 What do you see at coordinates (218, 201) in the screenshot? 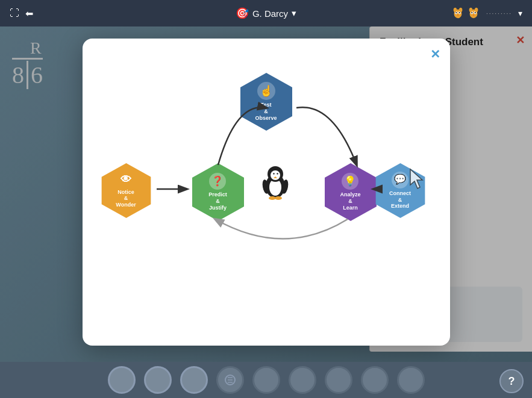
I see `predict-label: Predict&Justify` at bounding box center [218, 201].